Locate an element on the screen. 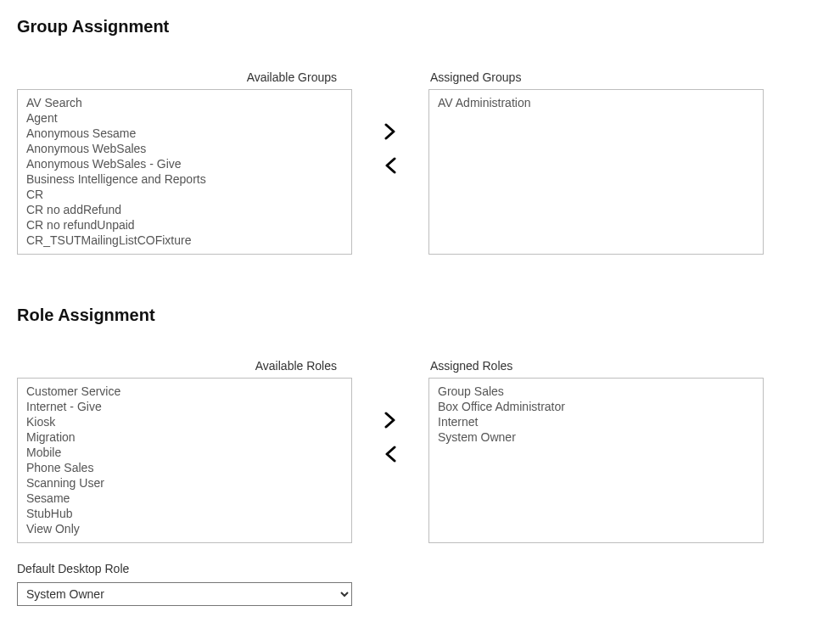 The height and width of the screenshot is (617, 840). list-item: Agent is located at coordinates (185, 118).